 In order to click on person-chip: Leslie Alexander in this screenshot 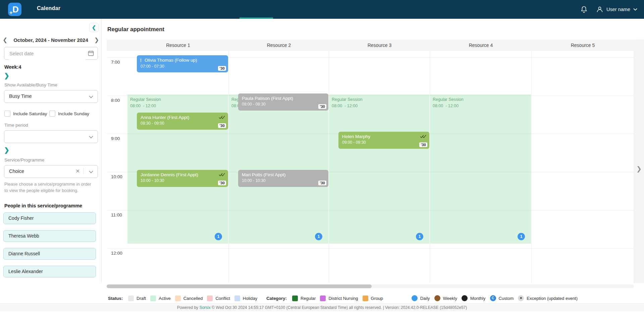, I will do `click(50, 271)`.